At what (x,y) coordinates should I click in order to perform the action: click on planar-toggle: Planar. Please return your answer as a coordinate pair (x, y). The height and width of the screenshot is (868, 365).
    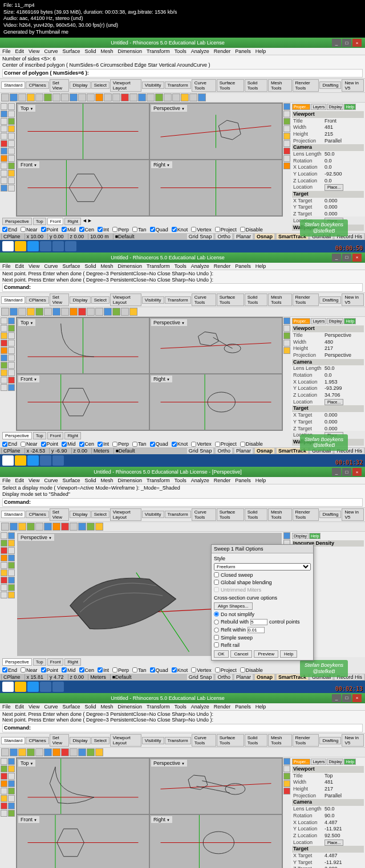
    Looking at the image, I should click on (244, 237).